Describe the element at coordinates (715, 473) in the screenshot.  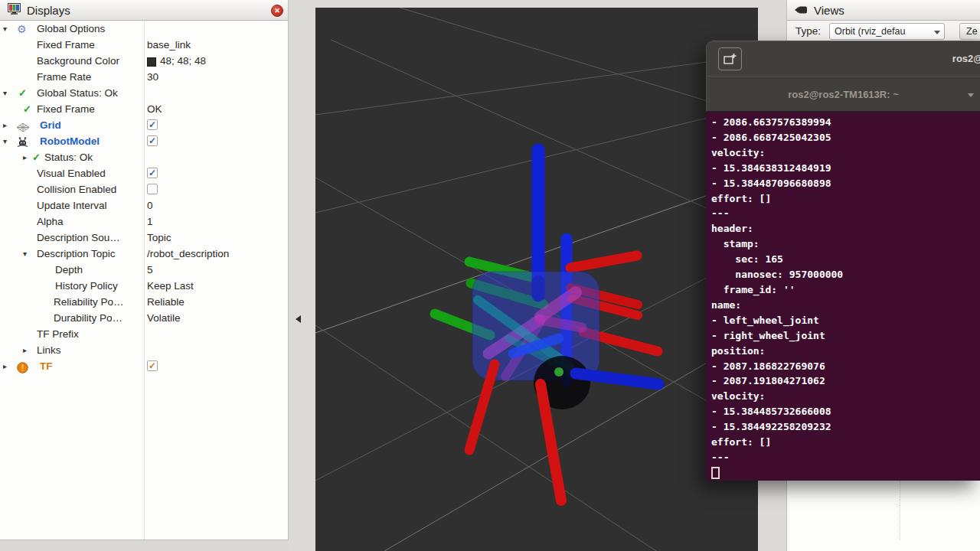
I see `terminal-cursor` at that location.